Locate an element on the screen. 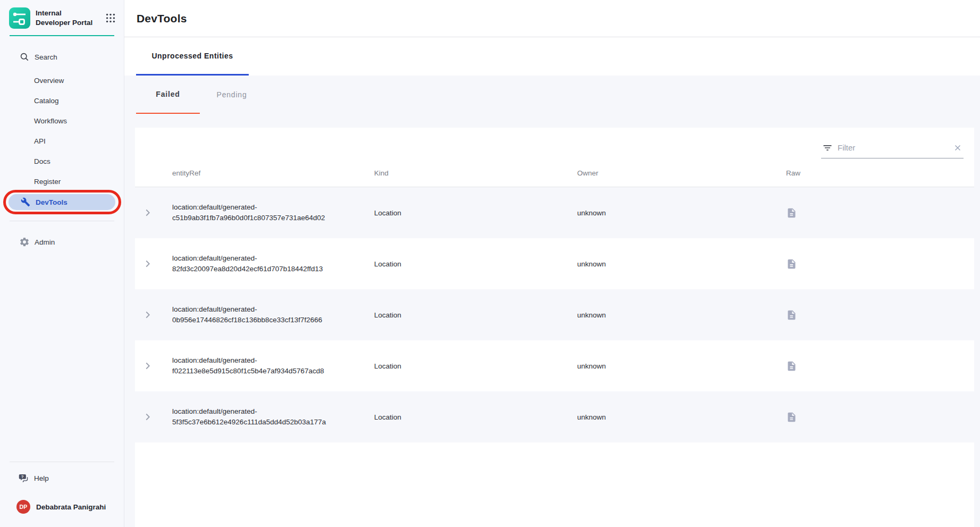 The height and width of the screenshot is (527, 980). help-button: ? Help is located at coordinates (62, 478).